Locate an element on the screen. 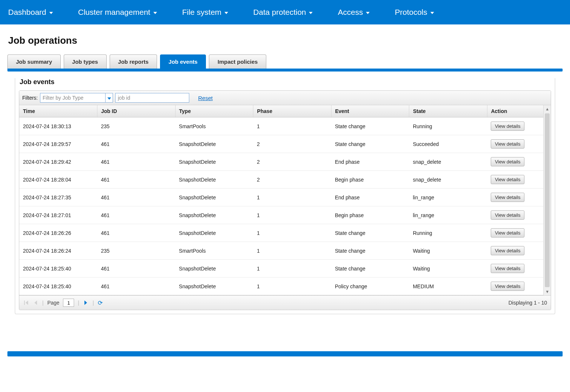 The height and width of the screenshot is (392, 570). col-header-phase: Phase is located at coordinates (293, 111).